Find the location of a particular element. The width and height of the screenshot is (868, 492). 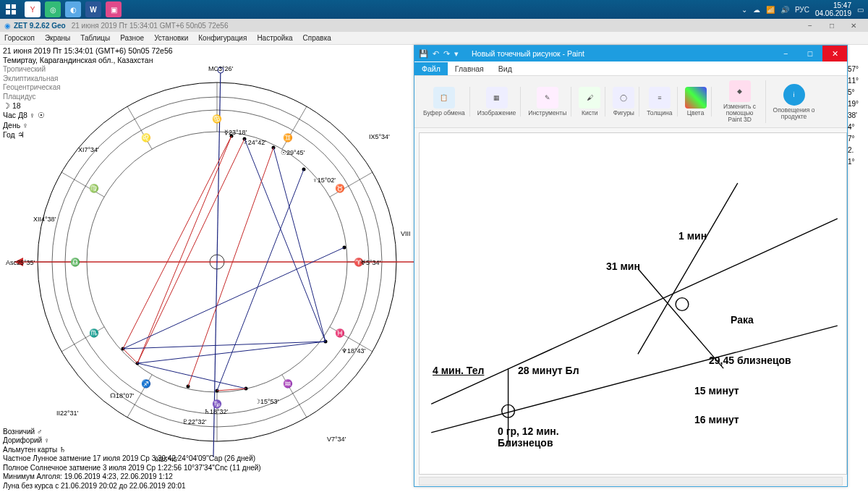

tray-chevron-icon: ⌄ is located at coordinates (744, 10).